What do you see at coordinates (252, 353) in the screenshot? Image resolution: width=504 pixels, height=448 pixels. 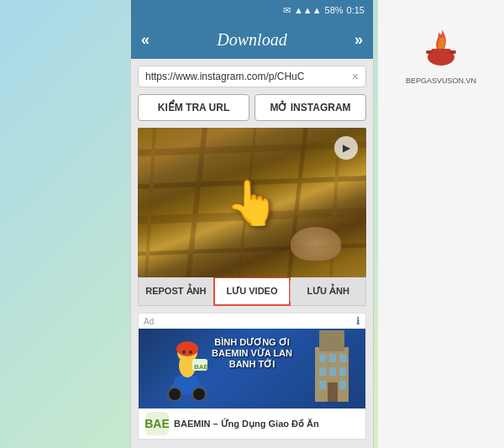 I see `ad-line2: BAEMIN VỪA LAN` at bounding box center [252, 353].